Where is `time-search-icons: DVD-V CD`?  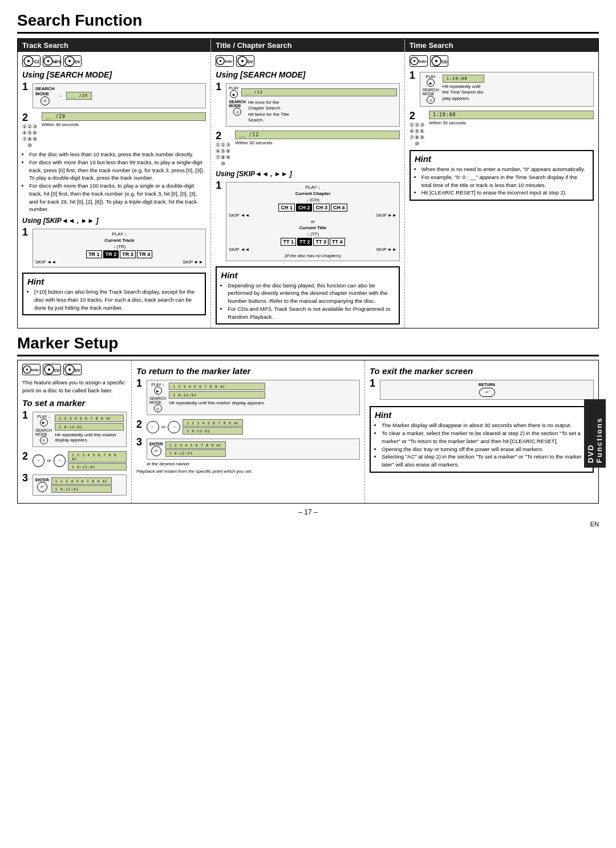 time-search-icons: DVD-V CD is located at coordinates (502, 61).